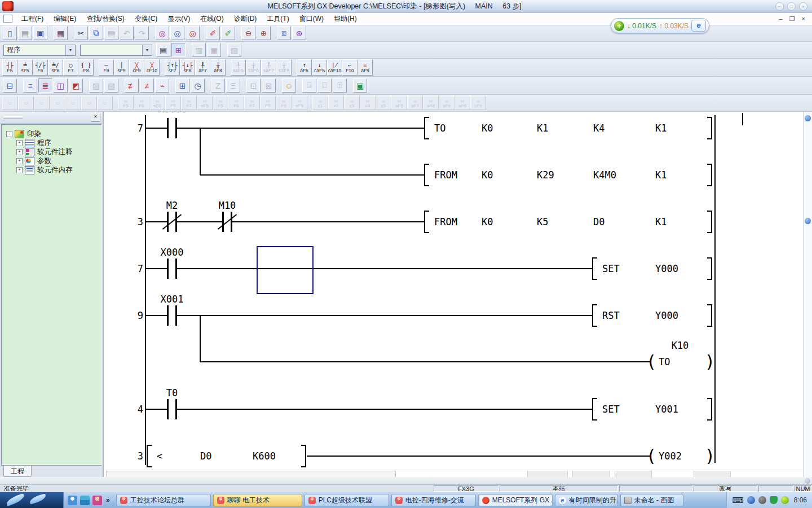 The height and width of the screenshot is (508, 812). Describe the element at coordinates (762, 500) in the screenshot. I see `tray-volume-icon` at that location.